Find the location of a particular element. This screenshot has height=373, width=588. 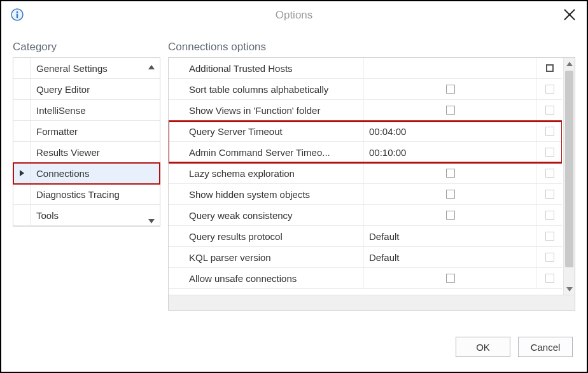

category-item-query-editor: Query Editor is located at coordinates (87, 89).